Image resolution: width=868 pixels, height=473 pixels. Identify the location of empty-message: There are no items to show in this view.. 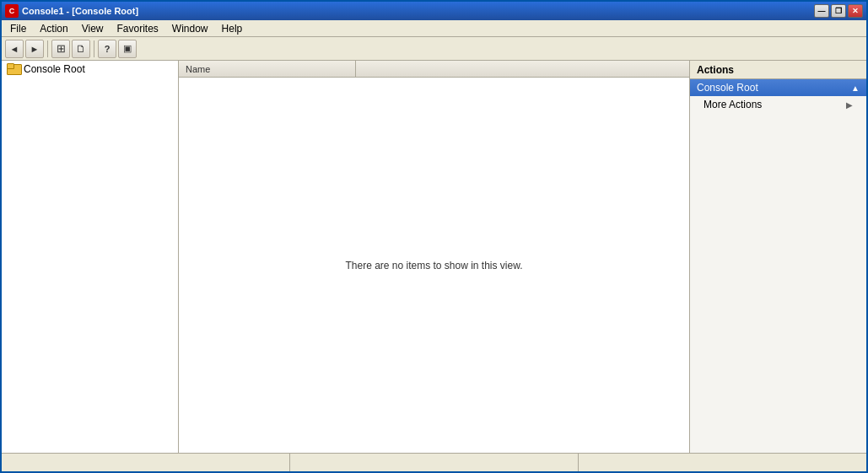
(434, 266).